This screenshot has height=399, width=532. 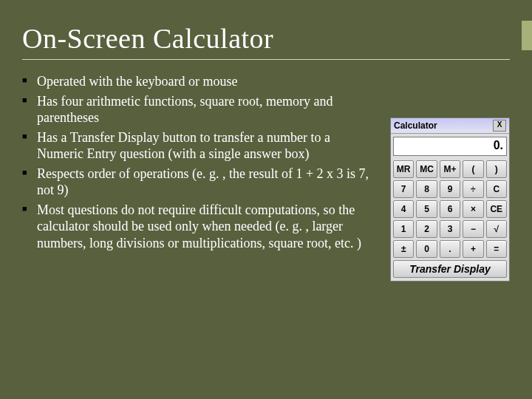 What do you see at coordinates (426, 229) in the screenshot?
I see `calc-btn-2: 2` at bounding box center [426, 229].